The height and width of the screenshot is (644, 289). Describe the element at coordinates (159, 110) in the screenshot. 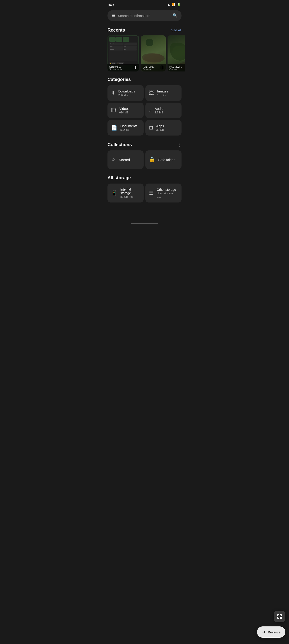

I see `category-audio-info: Audio 1.3 MB` at that location.